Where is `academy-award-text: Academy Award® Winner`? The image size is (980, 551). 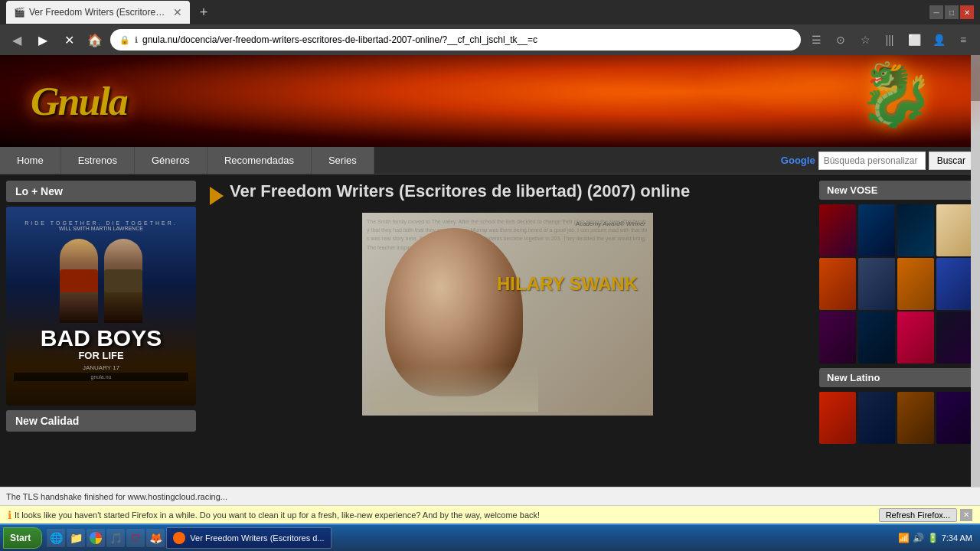
academy-award-text: Academy Award® Winner is located at coordinates (611, 223).